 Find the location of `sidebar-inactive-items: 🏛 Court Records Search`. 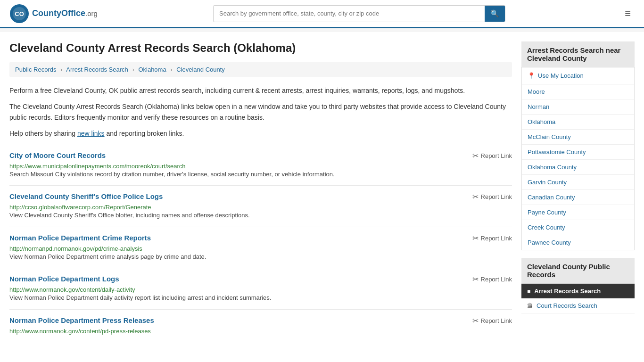

sidebar-inactive-items: 🏛 Court Records Search is located at coordinates (578, 306).